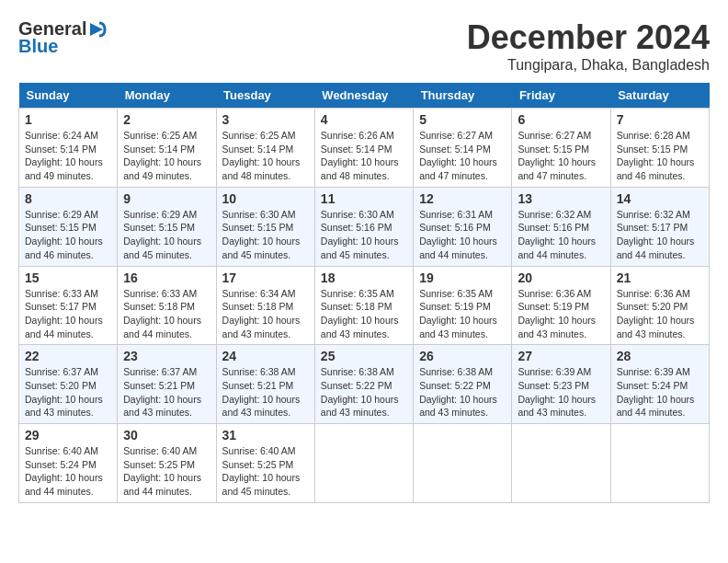 This screenshot has height=563, width=728. What do you see at coordinates (266, 356) in the screenshot?
I see `day-number: 24` at bounding box center [266, 356].